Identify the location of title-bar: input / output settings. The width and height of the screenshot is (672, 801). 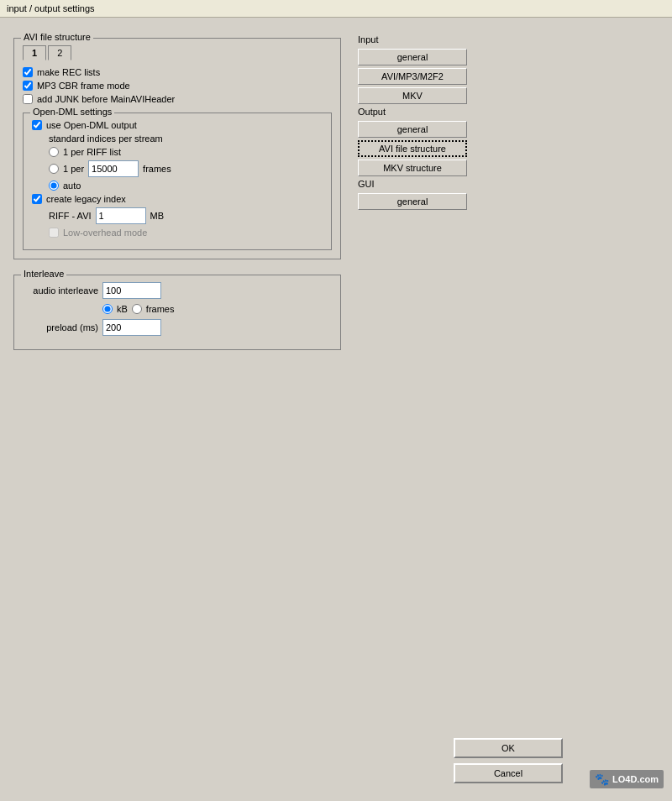
(336, 8).